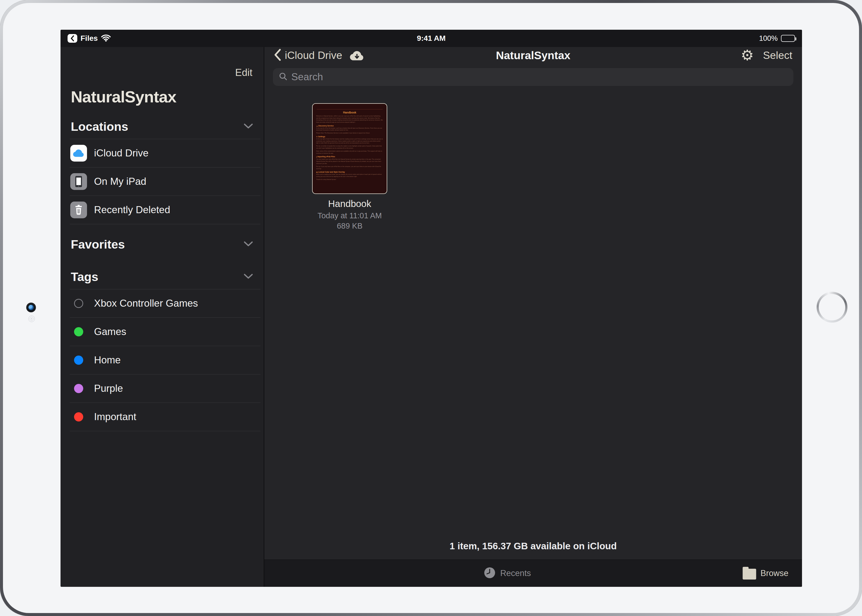 Image resolution: width=862 pixels, height=616 pixels. Describe the element at coordinates (165, 431) in the screenshot. I see `divider` at that location.